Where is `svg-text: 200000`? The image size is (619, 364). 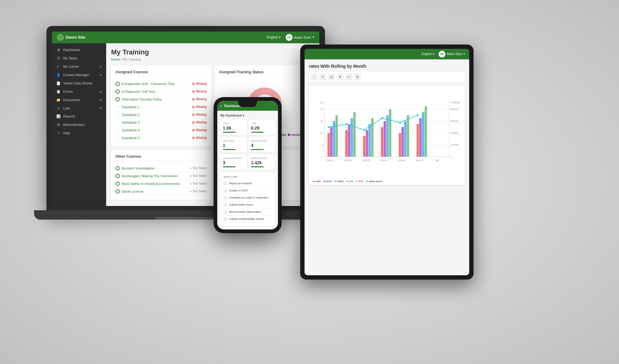
svg-text: 200000 is located at coordinates (455, 145).